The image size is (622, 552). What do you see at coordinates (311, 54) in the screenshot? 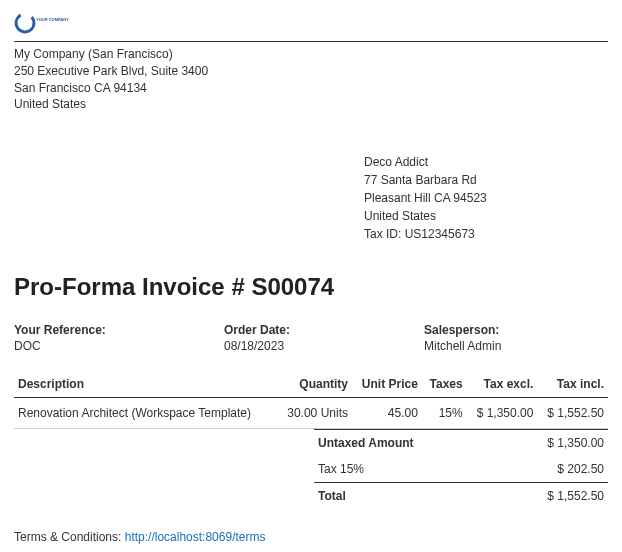
I see `company-name: My Company (San Francisco)` at bounding box center [311, 54].